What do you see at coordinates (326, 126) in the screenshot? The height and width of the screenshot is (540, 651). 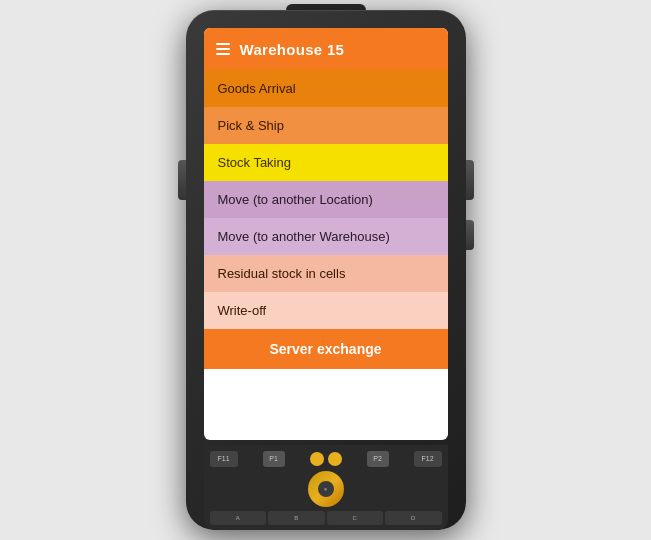 I see `menu-item-pick-ship: Pick & Ship` at bounding box center [326, 126].